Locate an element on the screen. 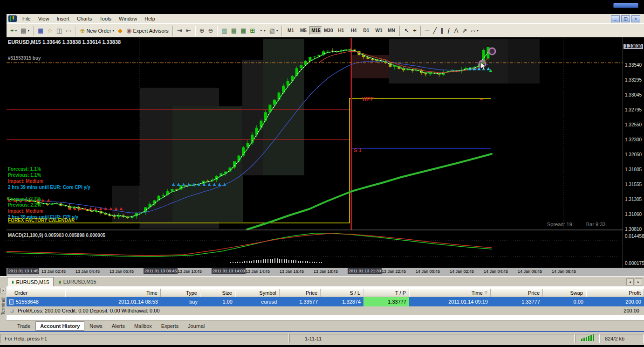 Image resolution: width=644 pixels, height=347 pixels. history-cell: buy is located at coordinates (181, 302).